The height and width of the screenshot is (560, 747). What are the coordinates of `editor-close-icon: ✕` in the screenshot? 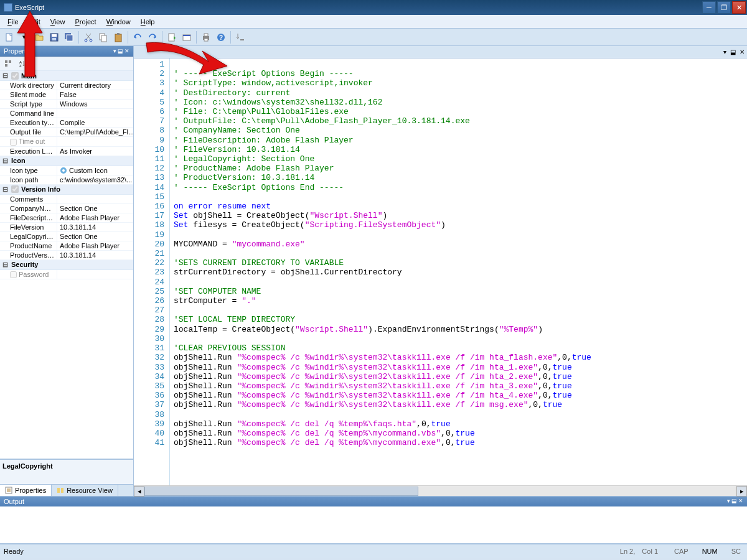 It's located at (742, 52).